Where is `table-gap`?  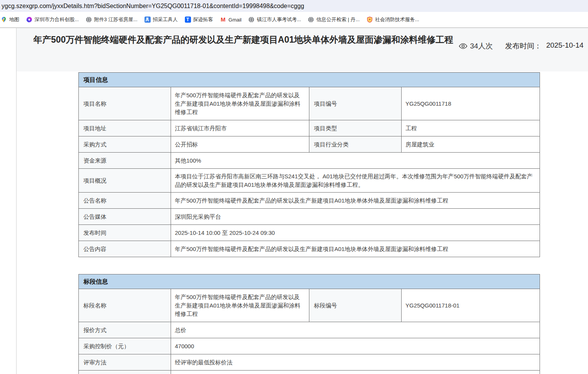 table-gap is located at coordinates (309, 266).